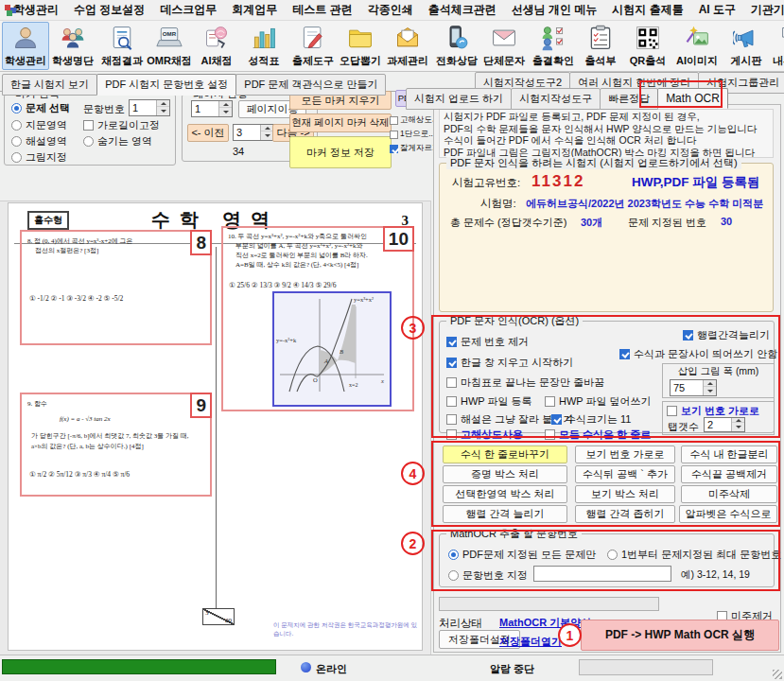  I want to click on radio-explain-area: 해설영역, so click(40, 142).